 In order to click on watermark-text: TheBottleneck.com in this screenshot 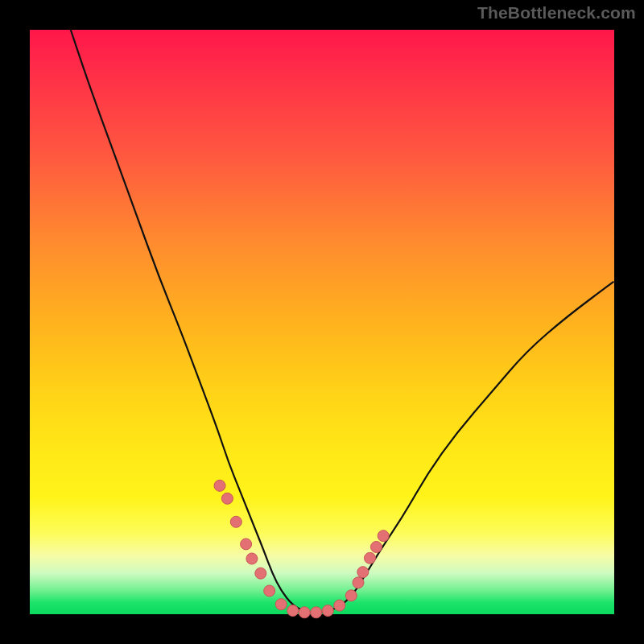, I will do `click(557, 13)`.